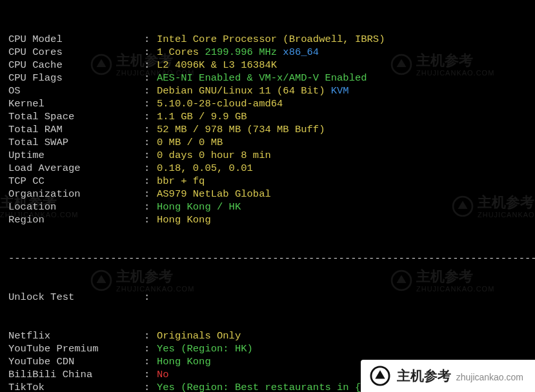 Image resolution: width=535 pixels, height=392 pixels. Describe the element at coordinates (241, 130) in the screenshot. I see `row-value: 52 MB / 978 MB (734 MB Buff)` at that location.